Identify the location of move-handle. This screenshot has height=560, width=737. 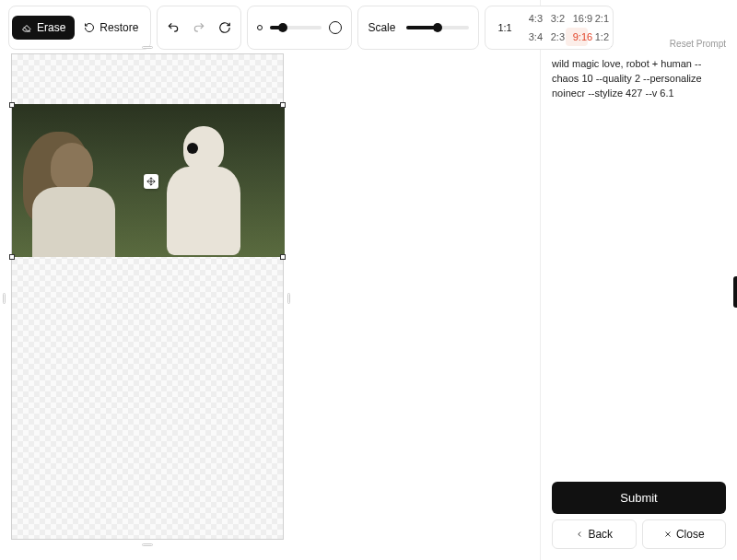
(151, 181).